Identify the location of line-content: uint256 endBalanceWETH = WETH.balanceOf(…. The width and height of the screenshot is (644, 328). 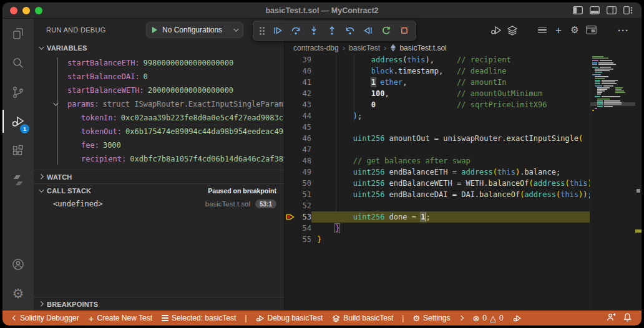
(476, 183).